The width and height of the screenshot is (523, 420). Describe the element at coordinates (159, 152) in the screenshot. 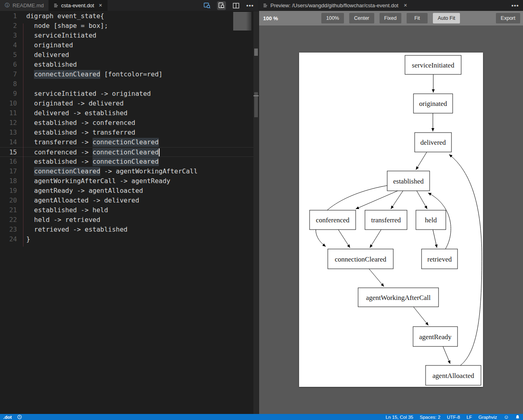

I see `text-cursor` at that location.